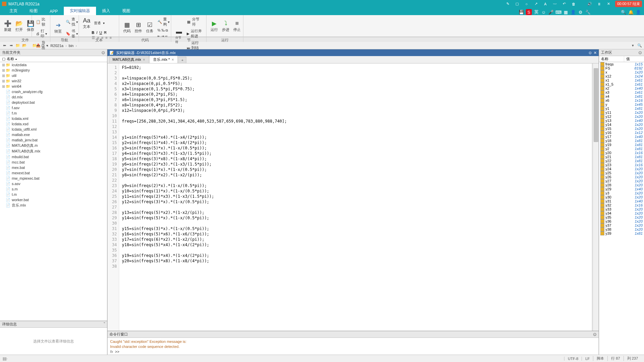  What do you see at coordinates (164, 22) in the screenshot?
I see `refactor-button: 🔨重构▾` at bounding box center [164, 22].